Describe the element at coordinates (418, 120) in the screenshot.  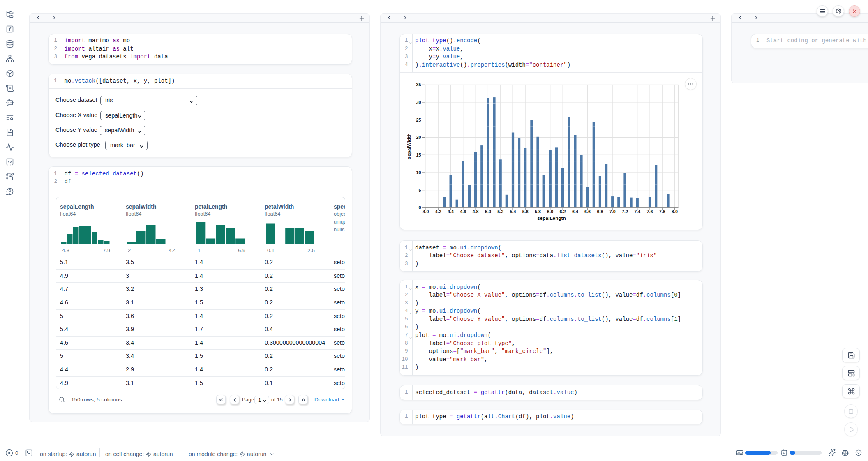
I see `svg-text: 25` at that location.